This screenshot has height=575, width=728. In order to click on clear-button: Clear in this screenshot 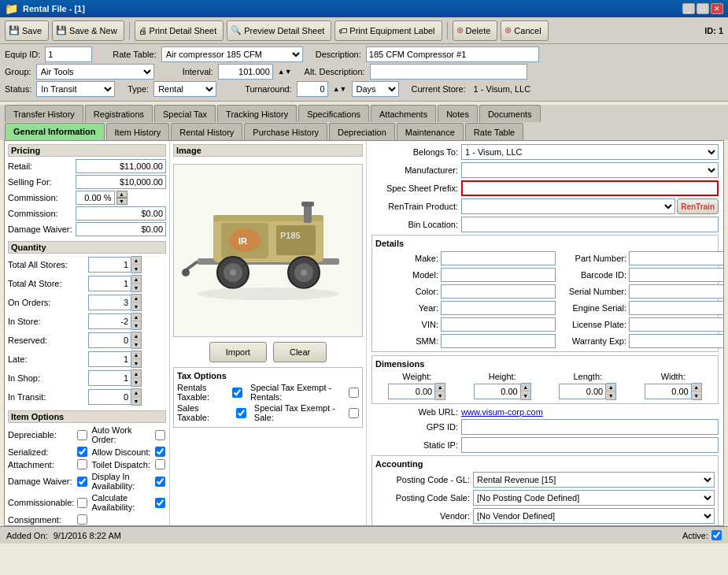, I will do `click(300, 352)`.